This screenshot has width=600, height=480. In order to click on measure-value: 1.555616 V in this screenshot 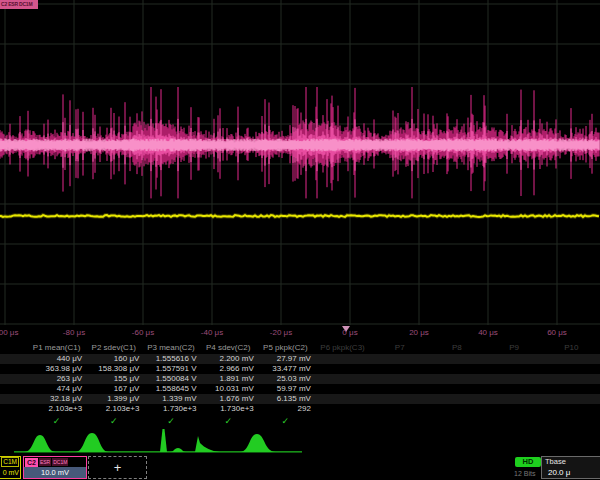, I will do `click(170, 359)`.